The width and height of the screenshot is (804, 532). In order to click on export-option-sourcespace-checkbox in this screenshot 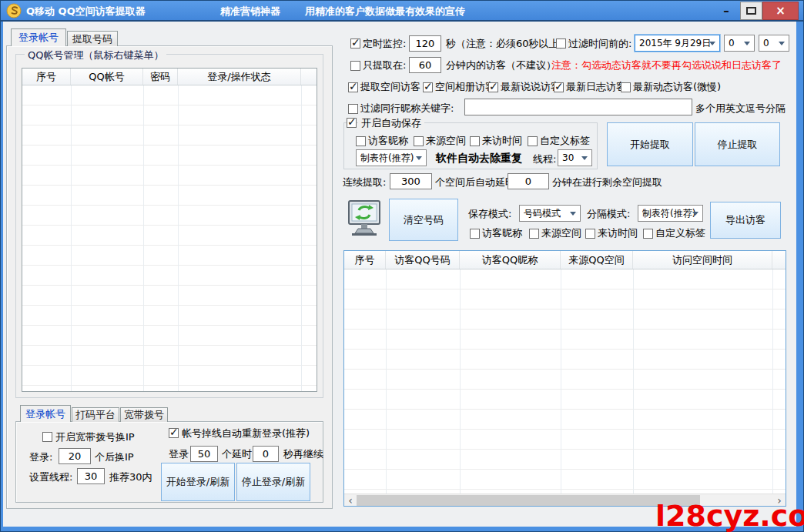, I will do `click(534, 234)`.